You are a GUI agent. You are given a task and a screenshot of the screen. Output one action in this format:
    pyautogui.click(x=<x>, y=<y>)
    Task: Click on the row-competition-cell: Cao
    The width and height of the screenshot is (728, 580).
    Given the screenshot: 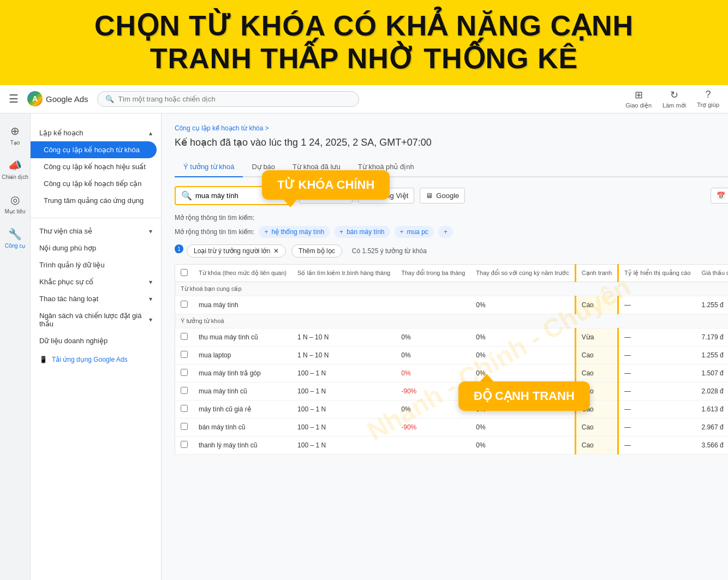 What is the action you would take?
    pyautogui.click(x=596, y=304)
    